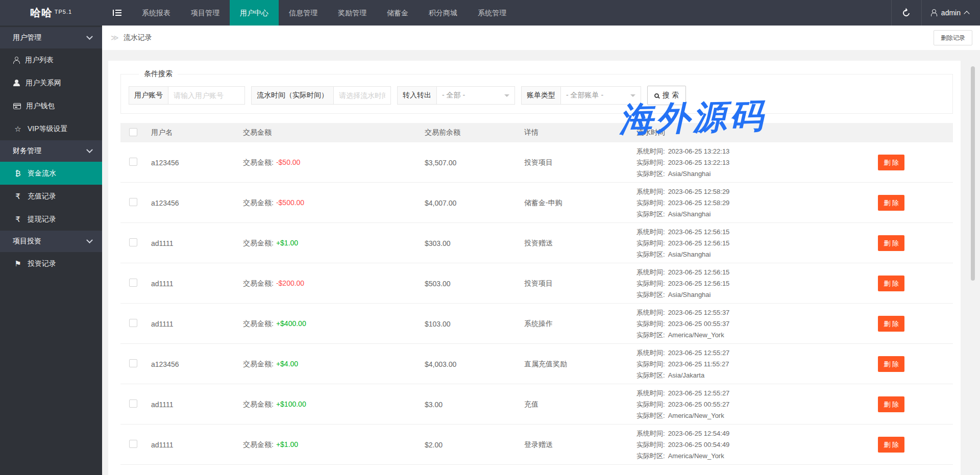  Describe the element at coordinates (906, 13) in the screenshot. I see `refresh-button` at that location.